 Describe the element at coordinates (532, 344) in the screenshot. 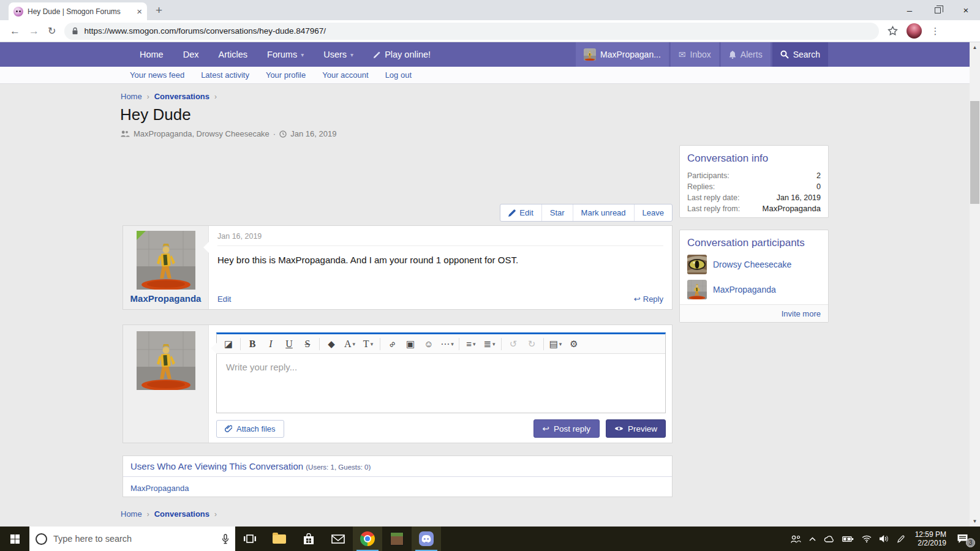

I see `redo-button: ↻` at that location.